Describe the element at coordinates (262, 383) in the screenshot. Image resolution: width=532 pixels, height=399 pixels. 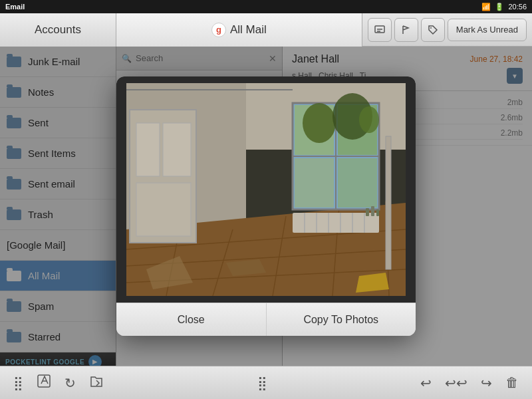
I see `columns2-icon: ⣿` at that location.